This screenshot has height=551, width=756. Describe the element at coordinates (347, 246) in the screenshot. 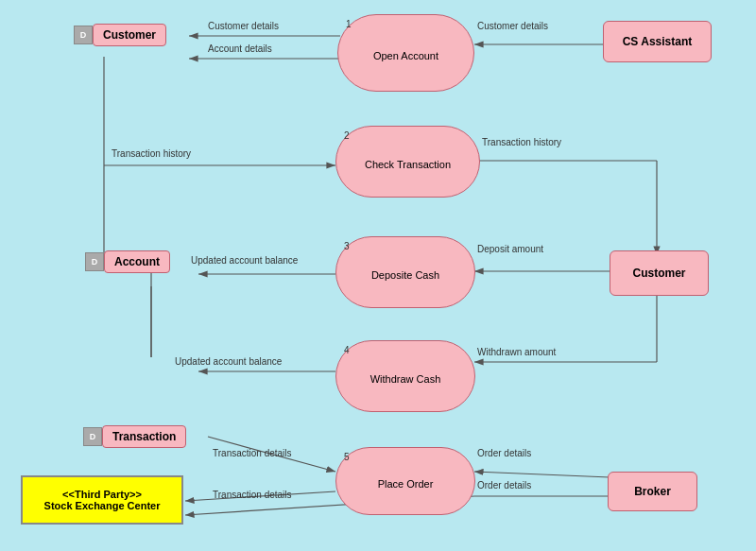

I see `uc3-number: 3` at that location.